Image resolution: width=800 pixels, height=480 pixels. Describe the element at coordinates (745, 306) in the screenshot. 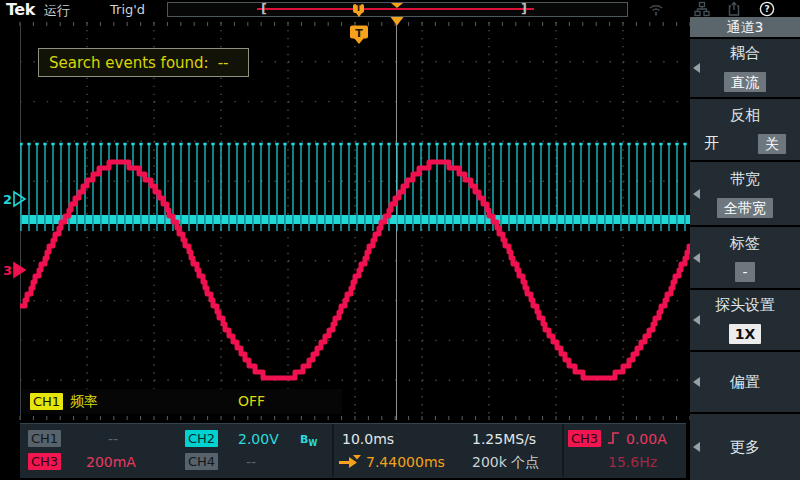

I see `probe-setup-label: 探头设置` at that location.